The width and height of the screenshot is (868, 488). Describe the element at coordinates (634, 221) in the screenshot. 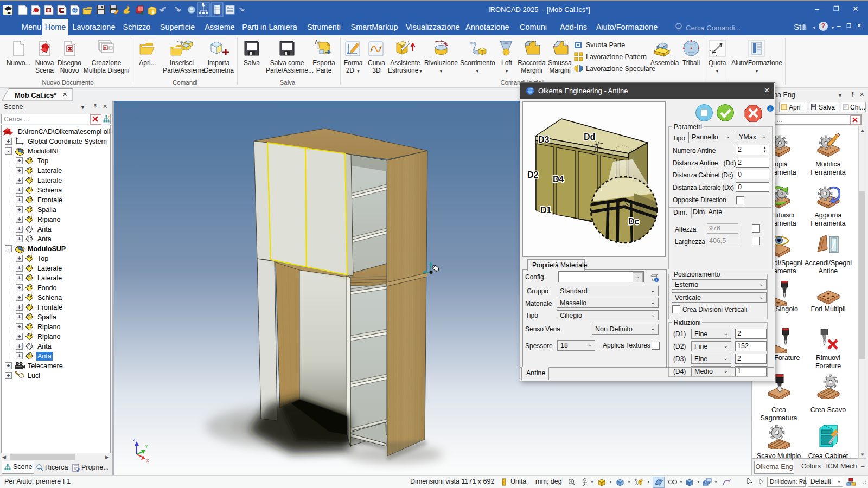

I see `svg-text: Dc` at that location.